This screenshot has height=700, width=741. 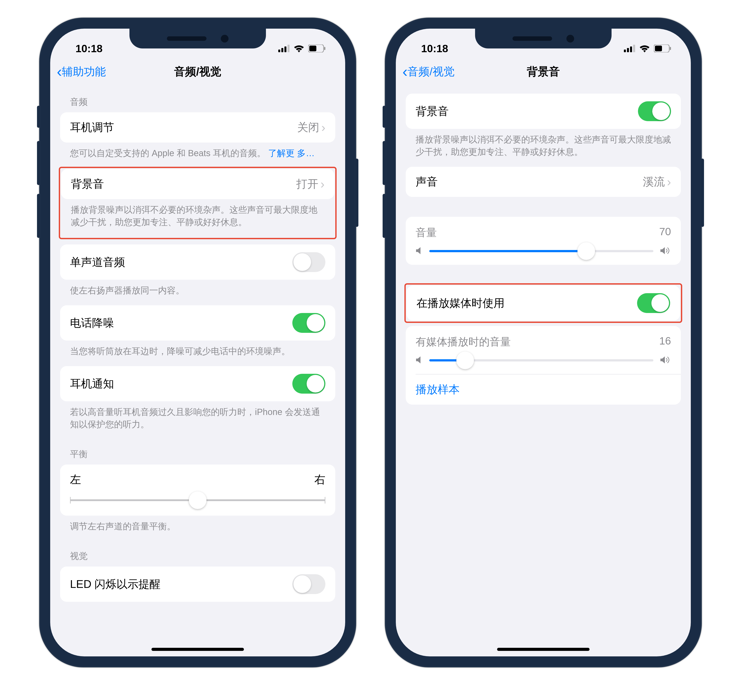 What do you see at coordinates (653, 303) in the screenshot?
I see `use-with-media-switch` at bounding box center [653, 303].